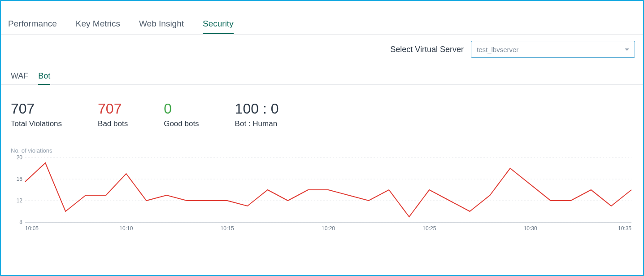 The height and width of the screenshot is (276, 644). Describe the element at coordinates (257, 109) in the screenshot. I see `stat-value: 100 : 0` at that location.